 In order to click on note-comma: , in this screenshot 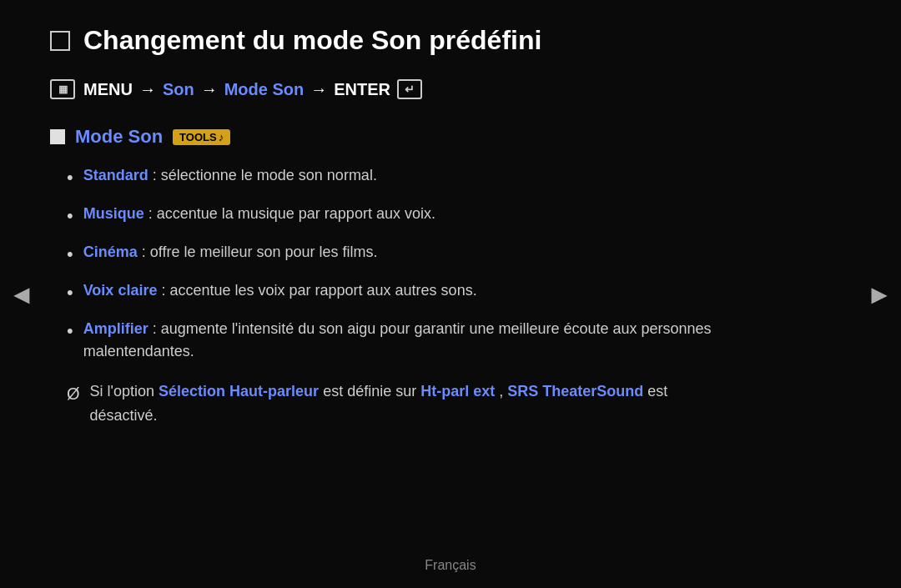, I will do `click(503, 391)`.